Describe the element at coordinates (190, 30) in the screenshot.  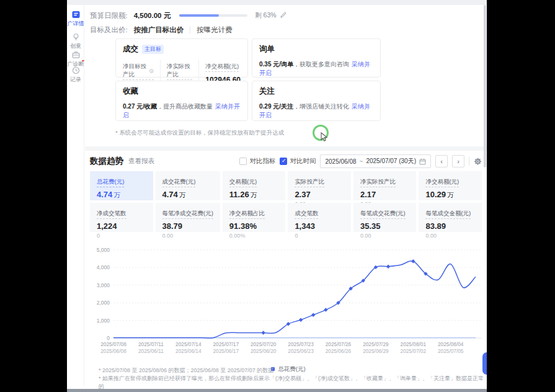
I see `tab-divider` at that location.